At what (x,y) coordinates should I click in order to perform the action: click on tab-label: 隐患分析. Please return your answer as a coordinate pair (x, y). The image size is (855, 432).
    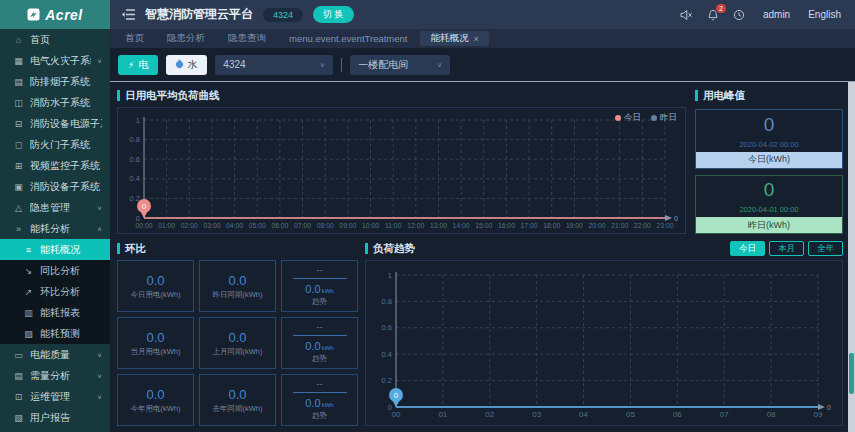
    Looking at the image, I should click on (186, 38).